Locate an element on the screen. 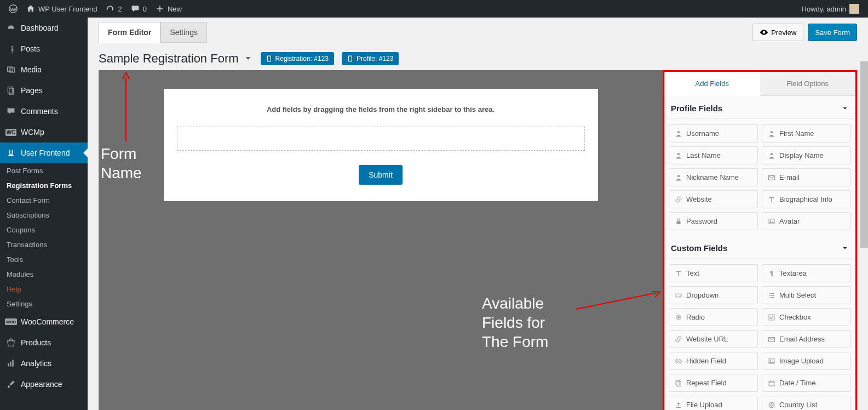 The image size is (868, 410). sidebar-sub-tools: Tools is located at coordinates (44, 260).